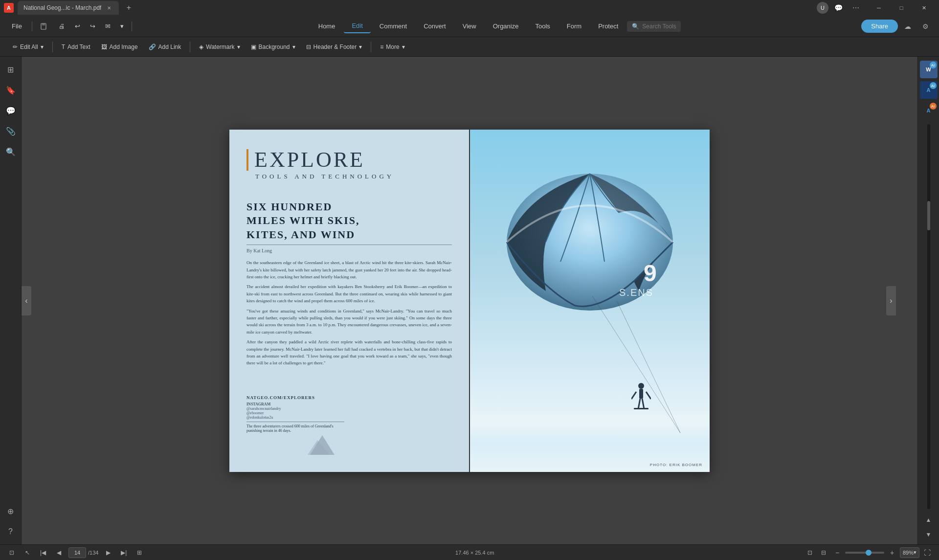 The image size is (939, 560). I want to click on fullscreen-button: ⛶, so click(927, 553).